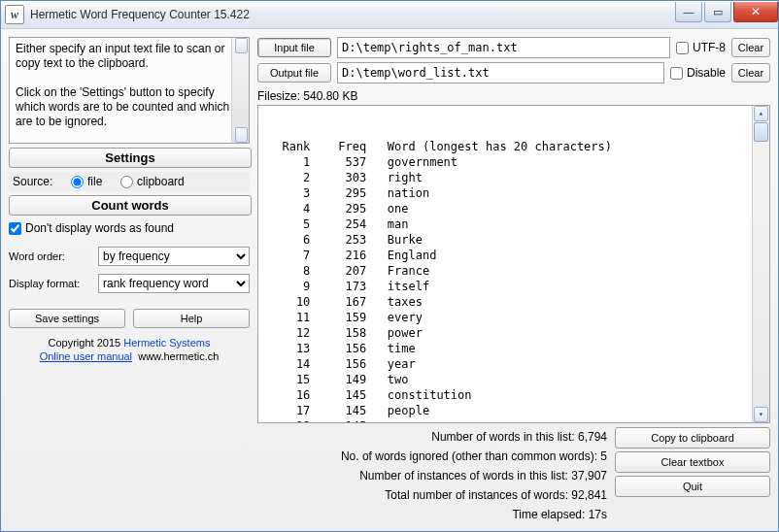  I want to click on dont-display-checkbox: Don't display words as found, so click(129, 228).